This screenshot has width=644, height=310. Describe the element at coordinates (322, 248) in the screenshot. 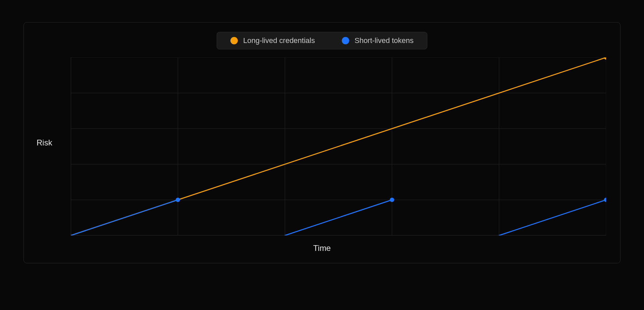

I see `x-axis-label: Time` at that location.